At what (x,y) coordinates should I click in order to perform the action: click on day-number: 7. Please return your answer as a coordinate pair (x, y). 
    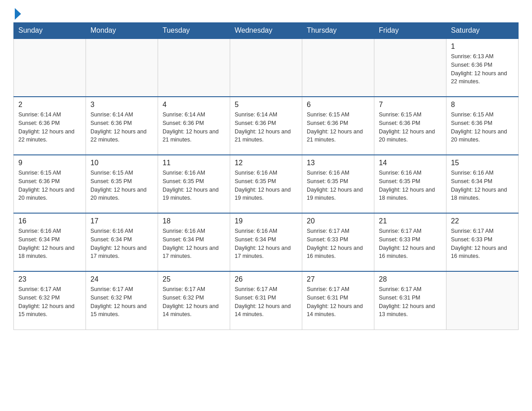
    Looking at the image, I should click on (410, 105).